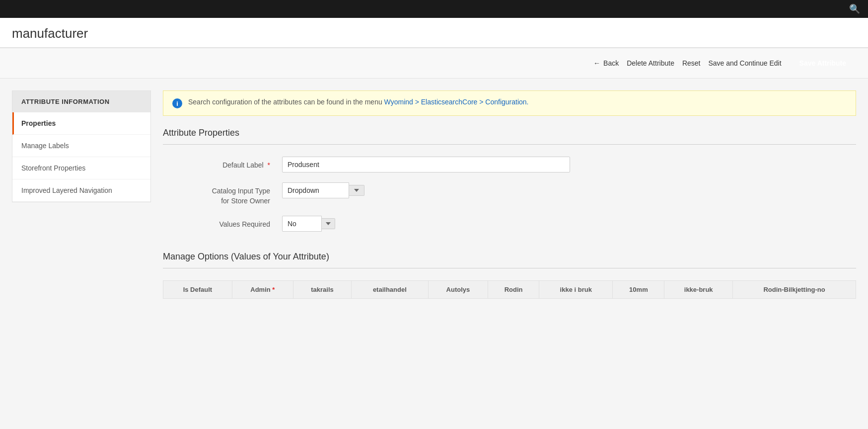 This screenshot has width=868, height=429. I want to click on catalog-input-type-select-wrap: Dropdown Text Field Text Area Date Yes/N…, so click(332, 190).